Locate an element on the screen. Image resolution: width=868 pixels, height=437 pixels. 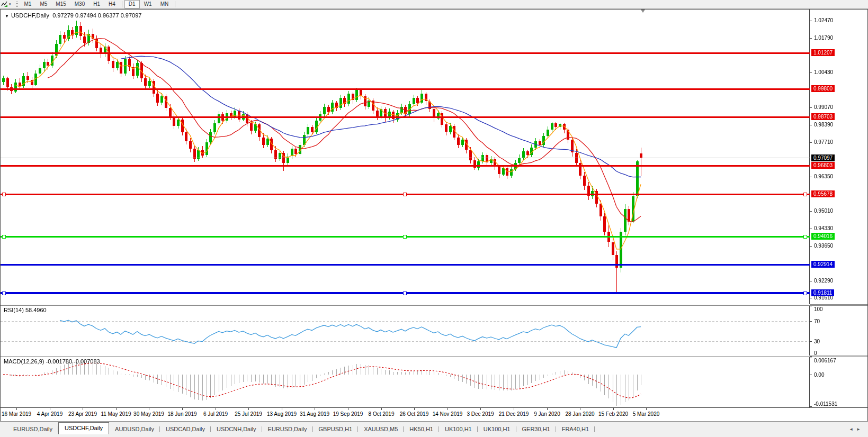
macd-indicator-label: MACD(12,26,9) -0.001780 -0.007083 is located at coordinates (52, 361).